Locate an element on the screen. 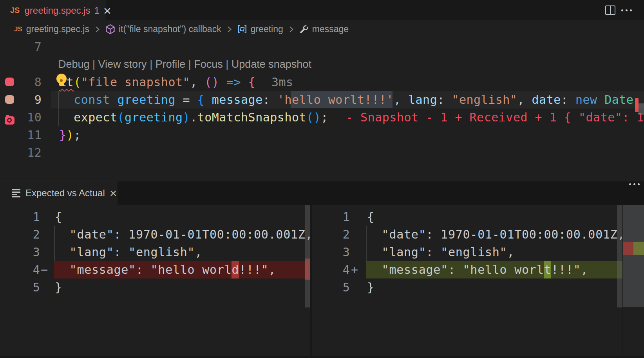  panel-more-actions-icon is located at coordinates (635, 184).